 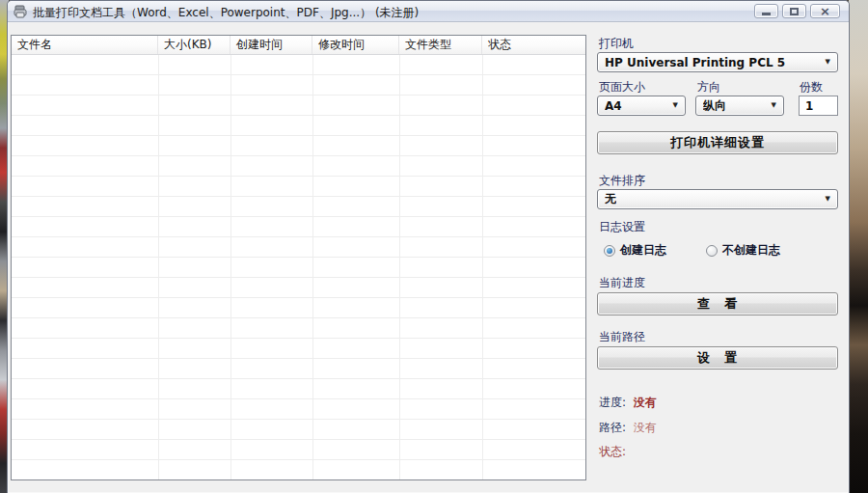 What do you see at coordinates (428, 12) in the screenshot?
I see `titlebar: 批量打印文档工具（Word、Excel、Powerpoint、PDF、Jpg..…` at bounding box center [428, 12].